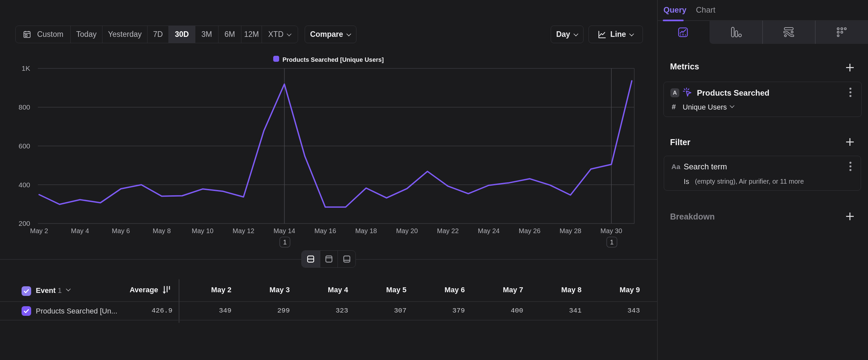 The image size is (868, 360). I want to click on svg-text: May 28, so click(571, 231).